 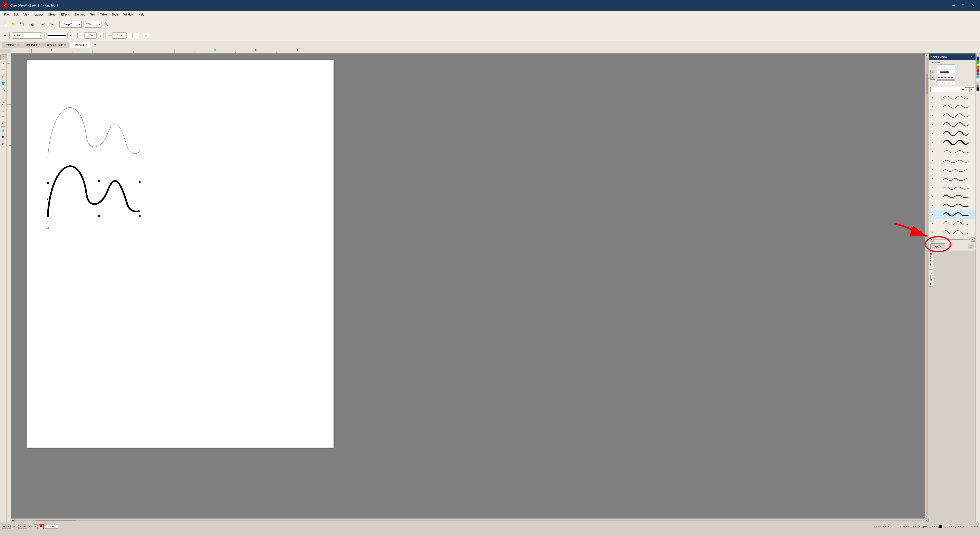 I want to click on tab-untitled4: Untitled-4 ✕, so click(x=80, y=45).